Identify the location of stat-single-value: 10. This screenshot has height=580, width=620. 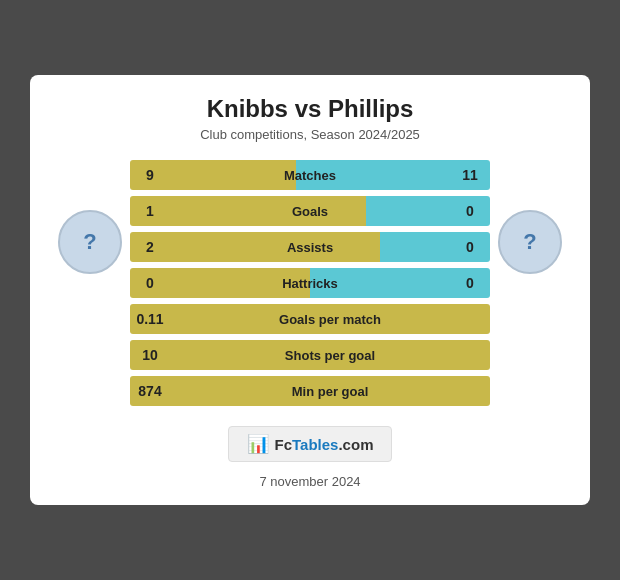
(150, 355).